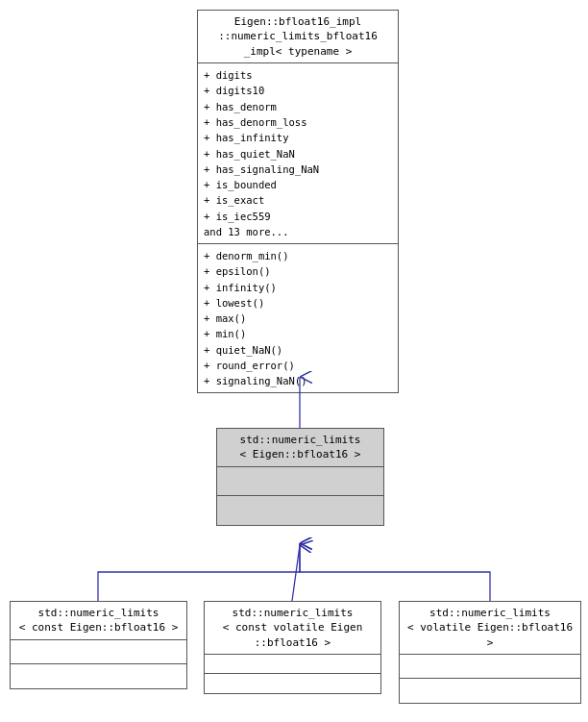  Describe the element at coordinates (298, 154) in the screenshot. I see `attributes-body: + digits + digits10 + has_denorm + has_d…` at that location.